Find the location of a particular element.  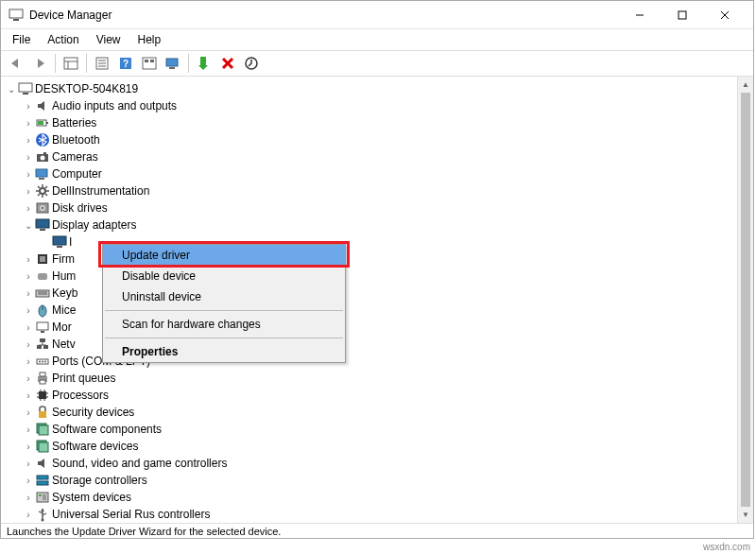

node-label: Batteries is located at coordinates (74, 123).